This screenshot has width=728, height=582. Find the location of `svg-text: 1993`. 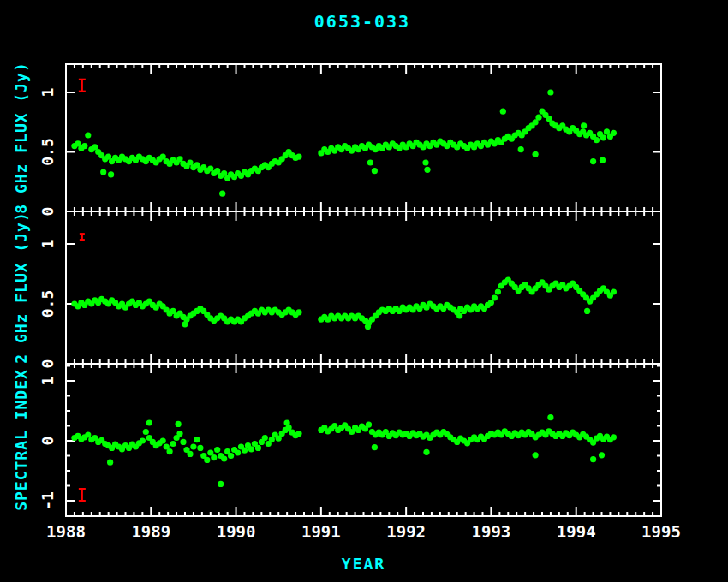

svg-text: 1993 is located at coordinates (492, 532).